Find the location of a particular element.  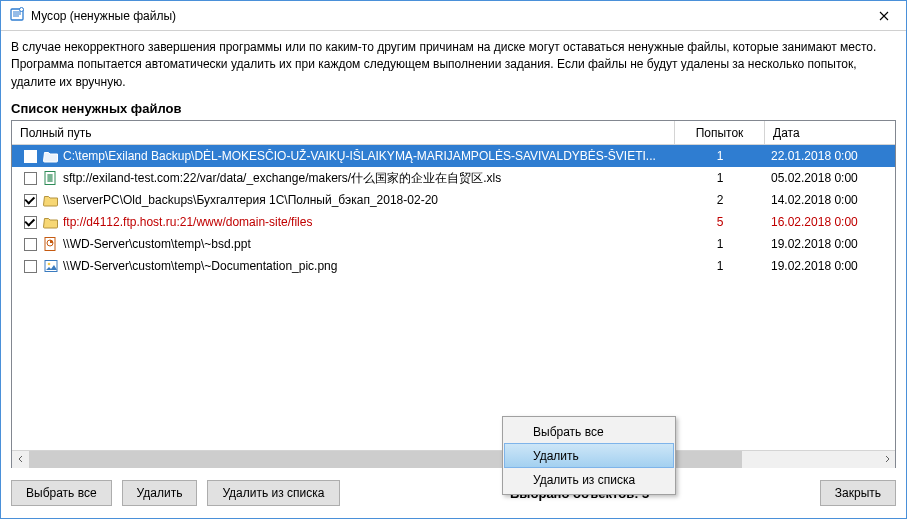

cell-path: ftp://d4112.ftp.host.ru:21/www/domain-si… is located at coordinates (344, 222).